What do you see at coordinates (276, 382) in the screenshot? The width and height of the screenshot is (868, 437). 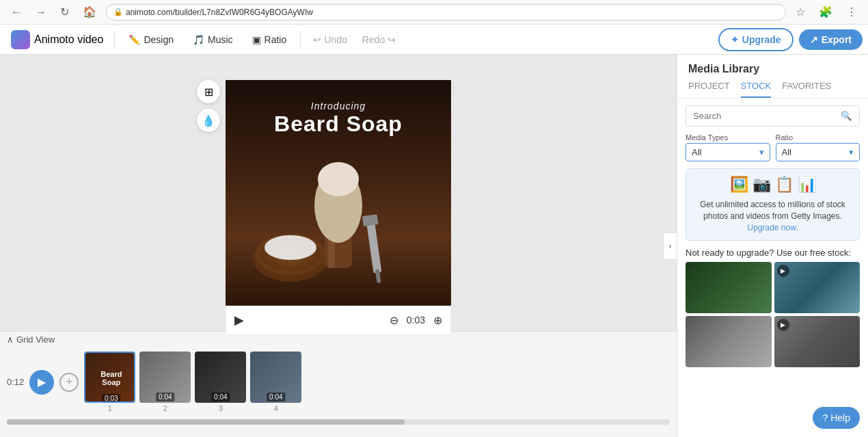 I see `clip-item-4: 0:04 4` at bounding box center [276, 382].